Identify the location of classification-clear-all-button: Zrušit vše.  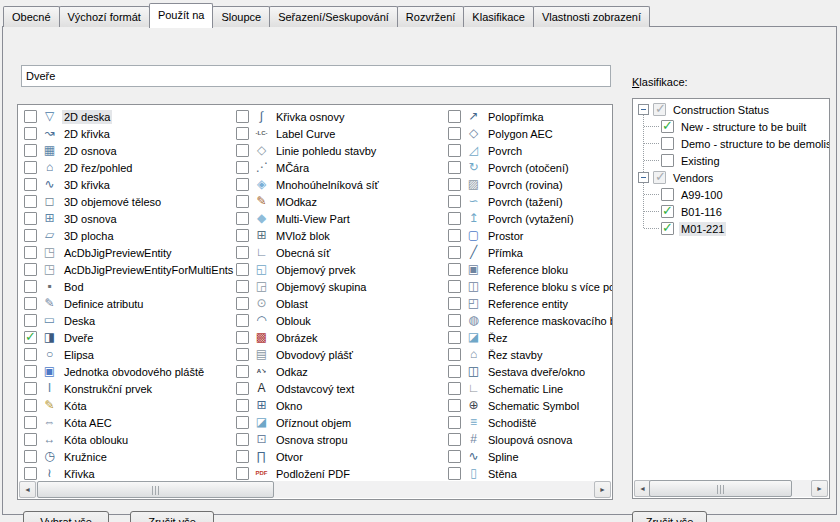
(670, 516).